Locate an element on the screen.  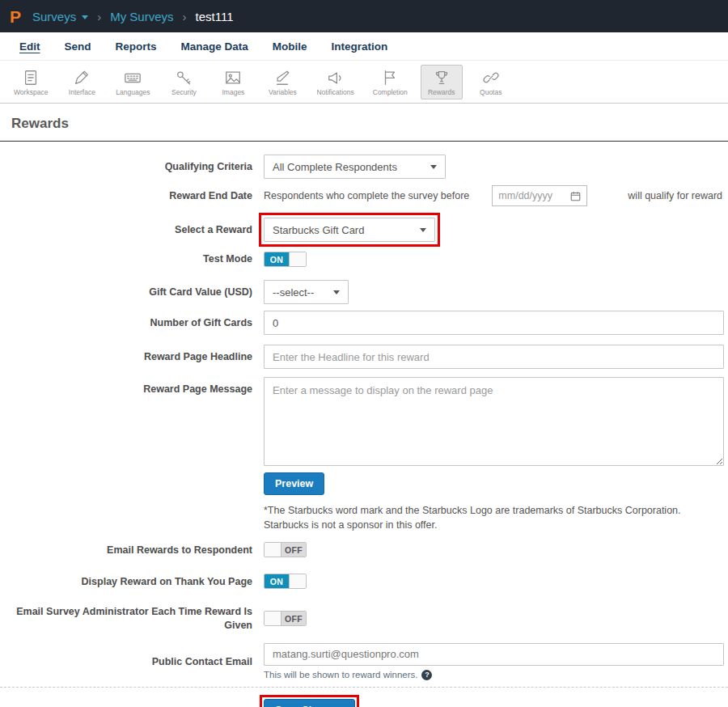
breadcrumb-surveys: Surveys is located at coordinates (60, 16).